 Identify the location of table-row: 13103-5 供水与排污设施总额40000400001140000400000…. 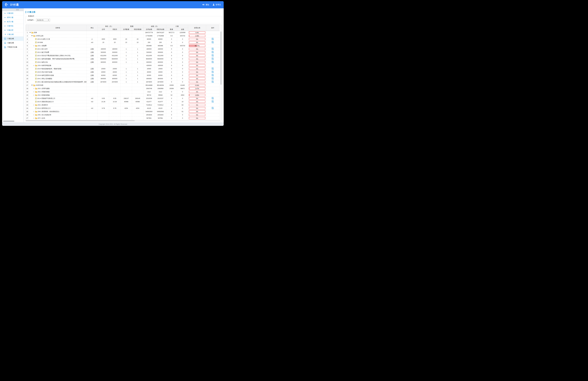
(123, 72).